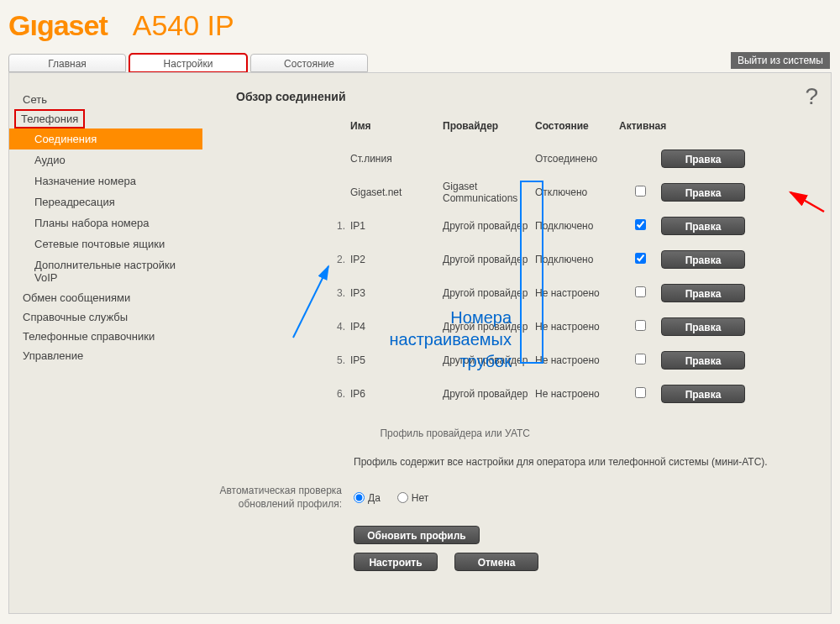 The height and width of the screenshot is (624, 840). I want to click on top-tabs: Главная Настройки Состояние Выйти из сис…, so click(420, 61).